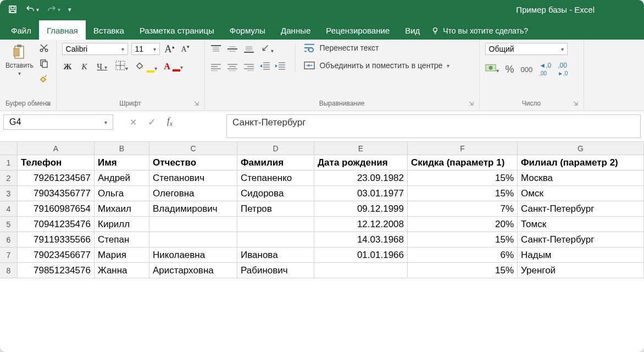  What do you see at coordinates (56, 178) in the screenshot?
I see `cell: 79261234567` at bounding box center [56, 178].